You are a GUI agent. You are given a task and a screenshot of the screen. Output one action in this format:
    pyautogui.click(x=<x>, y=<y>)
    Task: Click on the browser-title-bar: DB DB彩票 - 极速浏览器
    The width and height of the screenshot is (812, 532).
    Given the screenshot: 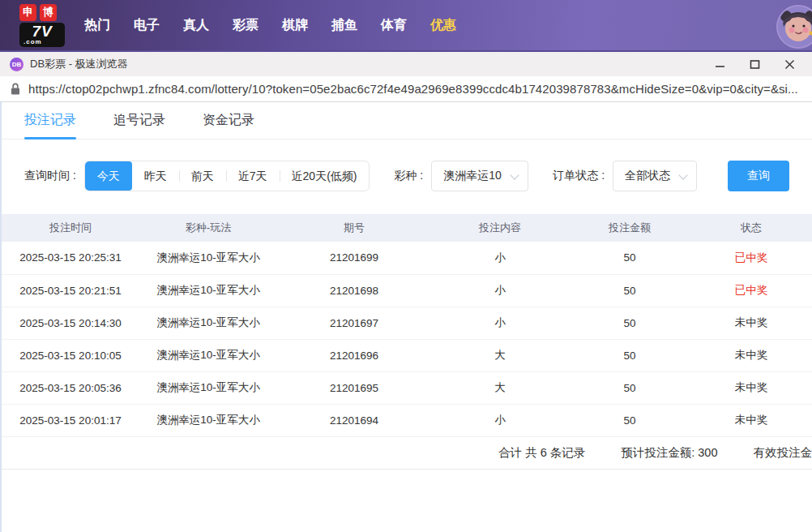 What is the action you would take?
    pyautogui.click(x=406, y=63)
    